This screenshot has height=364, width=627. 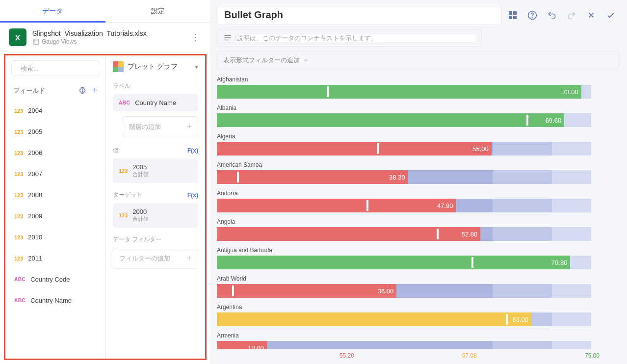 What do you see at coordinates (156, 67) in the screenshot?
I see `viz-type-selector: ブレット グラフ ▾` at bounding box center [156, 67].